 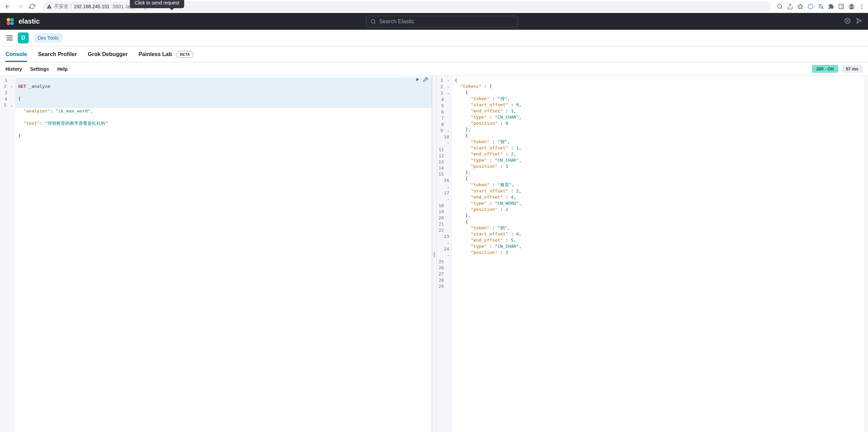 What do you see at coordinates (14, 69) in the screenshot?
I see `history-link: History` at bounding box center [14, 69].